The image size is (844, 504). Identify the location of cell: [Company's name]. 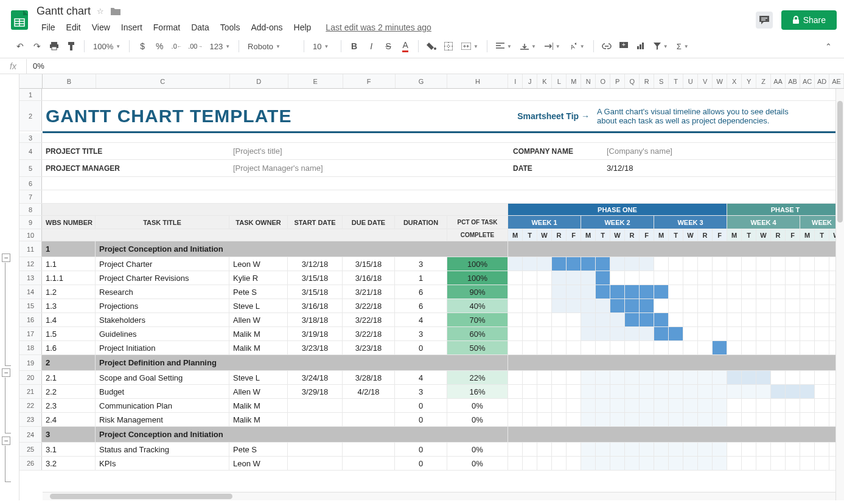
(720, 151).